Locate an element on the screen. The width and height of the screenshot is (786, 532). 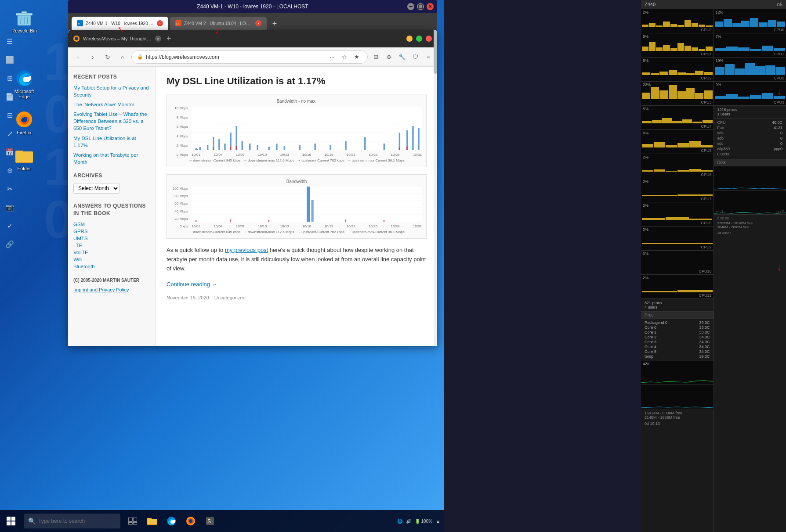
inner-tab-close: × is located at coordinates (158, 39).